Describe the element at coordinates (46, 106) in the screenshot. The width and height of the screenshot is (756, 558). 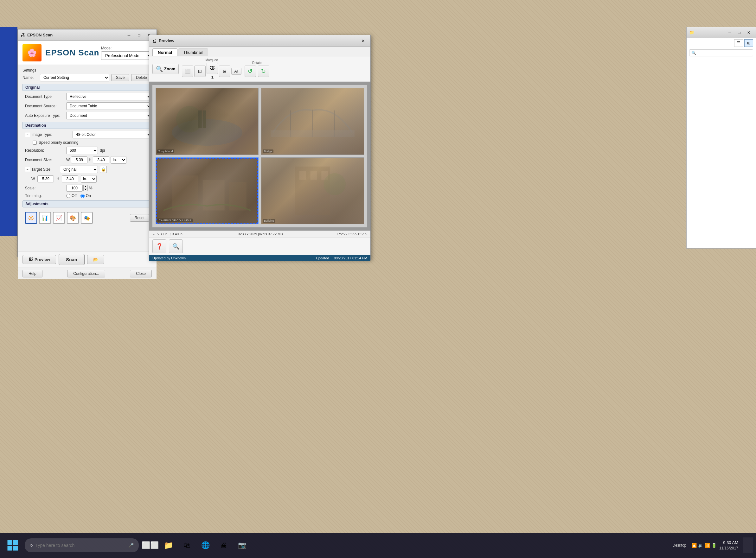
I see `doc-source-label: Document Source:` at that location.